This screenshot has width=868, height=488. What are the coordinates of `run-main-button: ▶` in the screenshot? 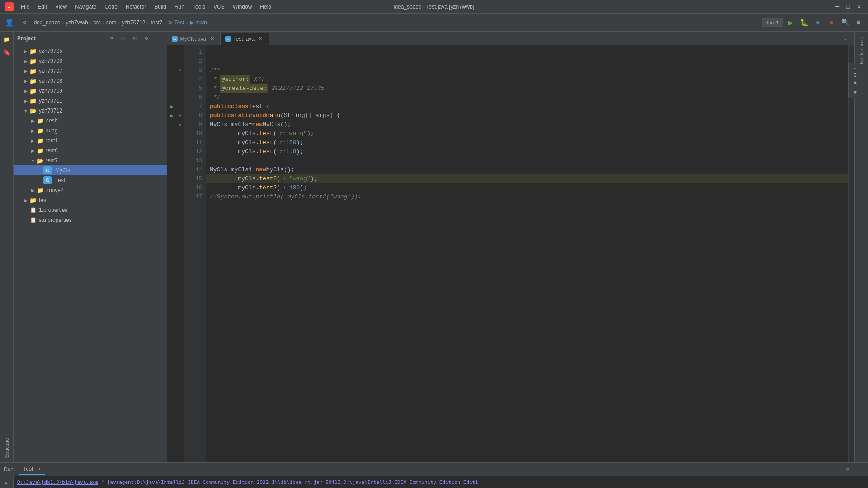 It's located at (172, 107).